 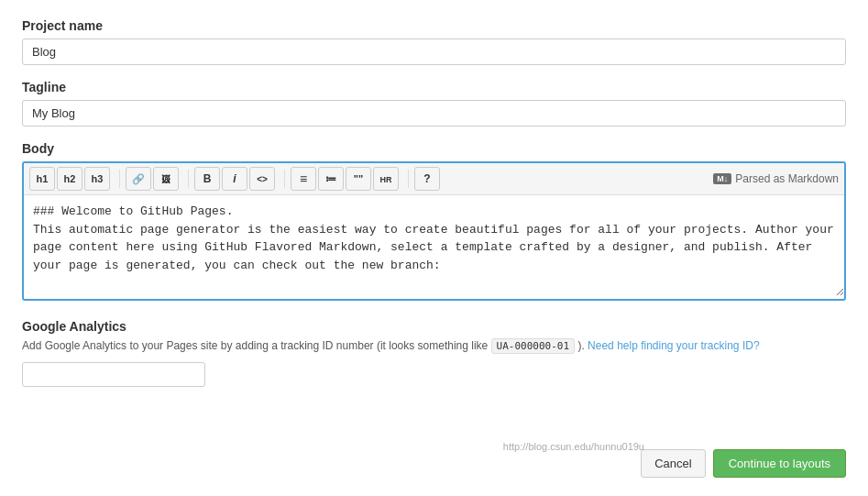 I want to click on watermark-text: http://blog.csun.edu/hunnu019u, so click(x=574, y=446).